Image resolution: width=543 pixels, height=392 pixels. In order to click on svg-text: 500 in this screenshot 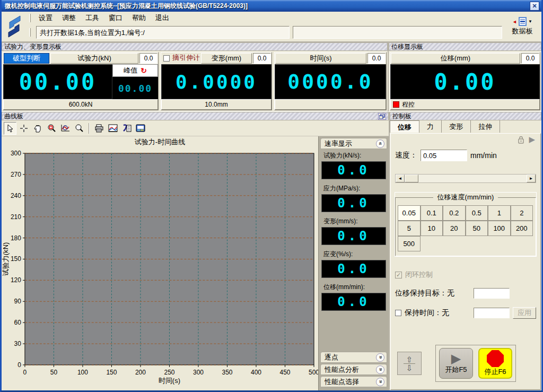, I will do `click(313, 372)`.